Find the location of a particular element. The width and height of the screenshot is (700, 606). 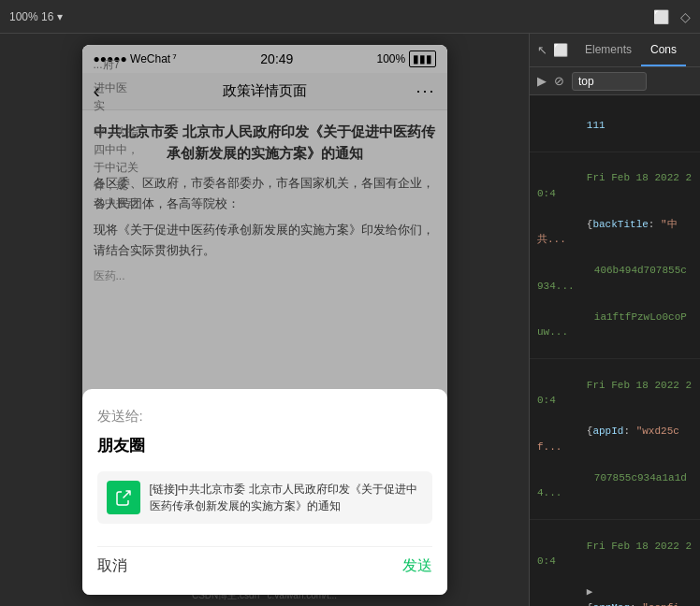

console-line: Fri Feb 18 2022 20:4 ▶ {errMsg: "config.… is located at coordinates (615, 563).